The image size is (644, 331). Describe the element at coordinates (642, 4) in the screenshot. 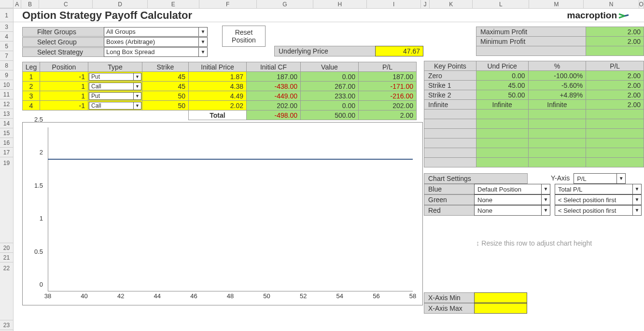

I see `col-O: O` at that location.